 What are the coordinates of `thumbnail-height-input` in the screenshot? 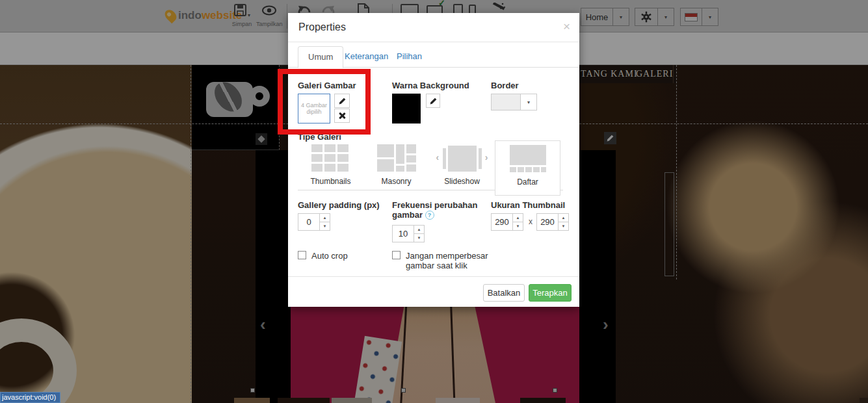 It's located at (547, 222).